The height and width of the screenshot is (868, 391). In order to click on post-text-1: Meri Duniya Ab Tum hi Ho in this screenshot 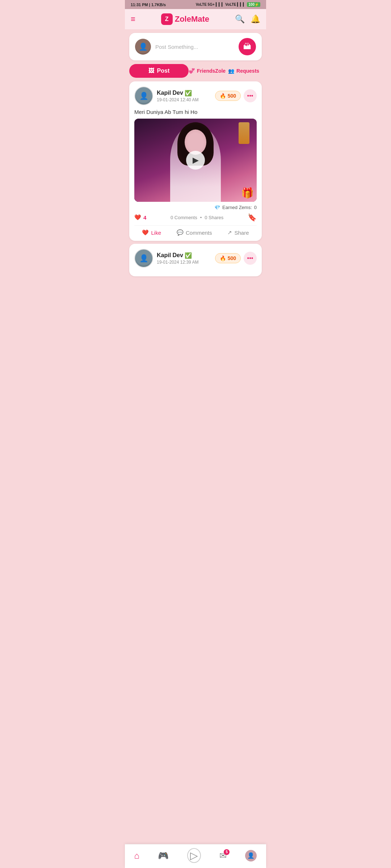, I will do `click(196, 112)`.